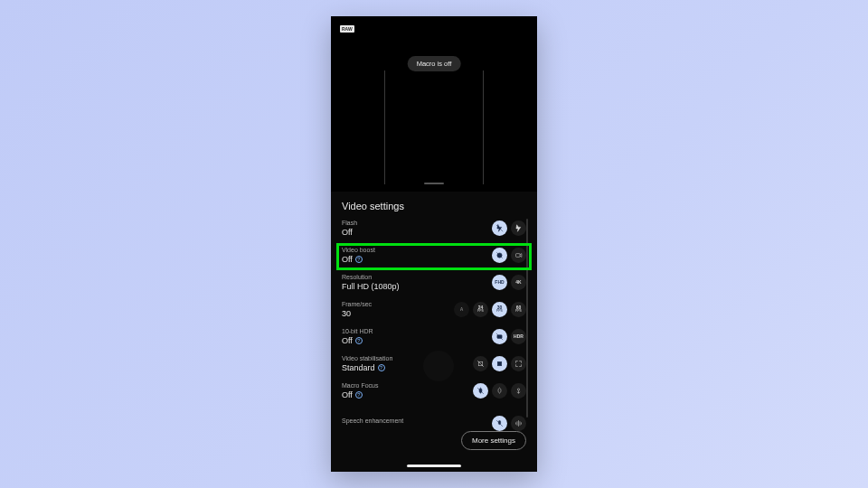 Image resolution: width=868 pixels, height=488 pixels. What do you see at coordinates (434, 230) in the screenshot?
I see `row-flash: Flash Off` at bounding box center [434, 230].